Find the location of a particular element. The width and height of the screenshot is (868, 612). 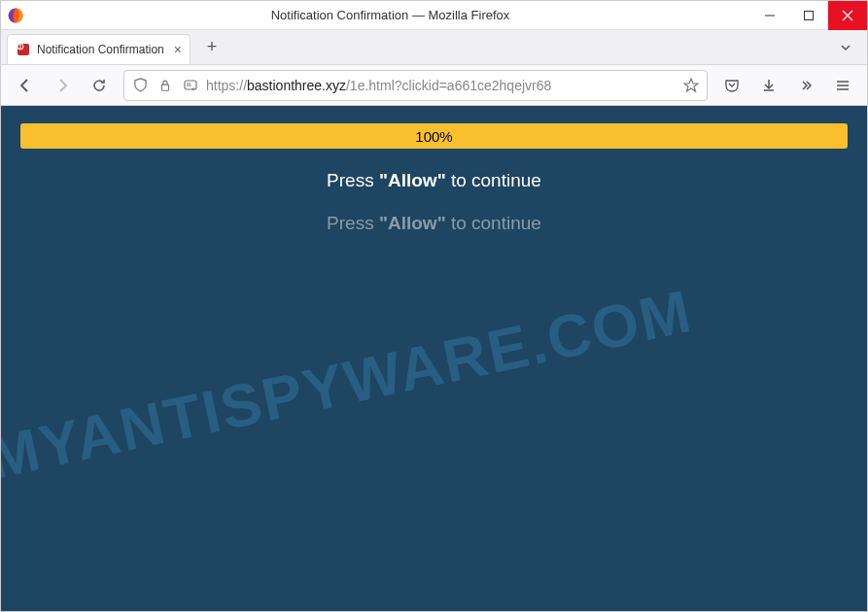

msg1-pre: Press is located at coordinates (353, 181).